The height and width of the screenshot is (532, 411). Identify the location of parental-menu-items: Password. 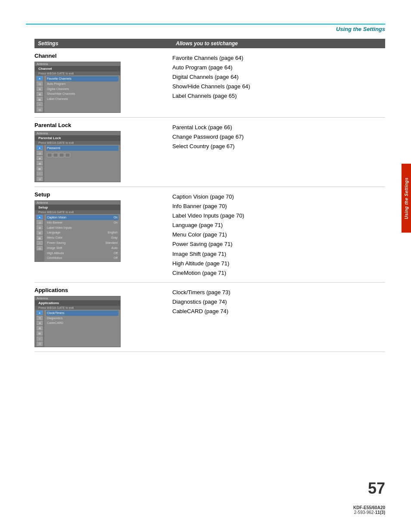
(82, 163).